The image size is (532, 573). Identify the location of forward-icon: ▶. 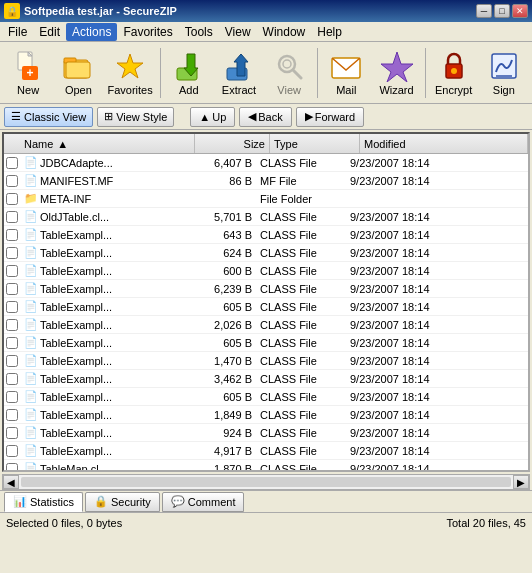
(309, 116).